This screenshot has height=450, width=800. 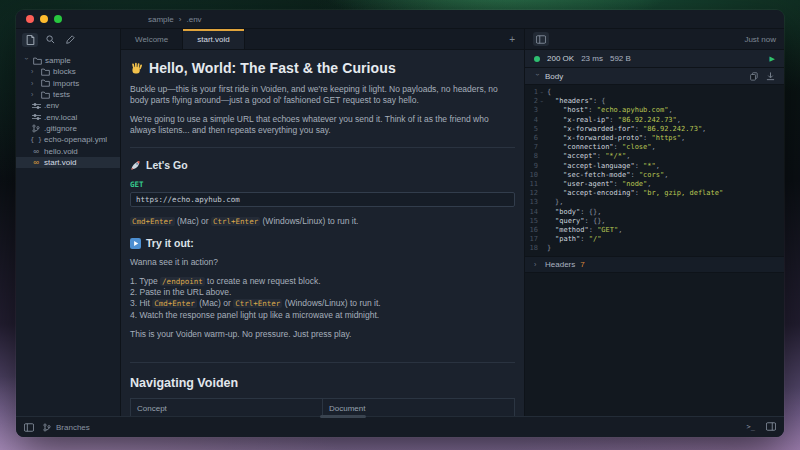 I want to click on chevron-down-icon: ›, so click(x=26, y=61).